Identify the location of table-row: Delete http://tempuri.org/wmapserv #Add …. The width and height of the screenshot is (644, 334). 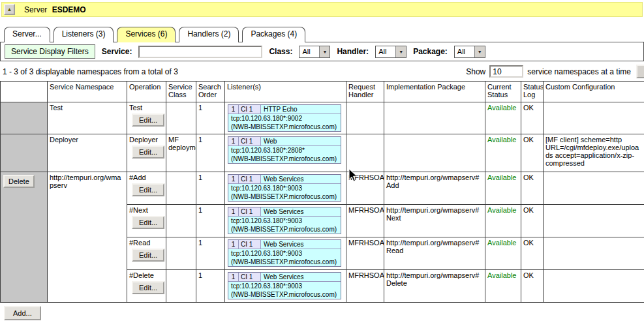
(322, 189).